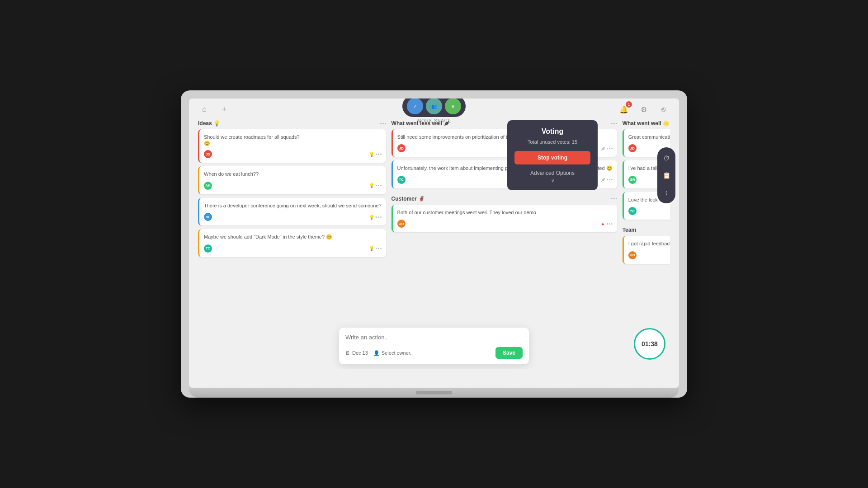  Describe the element at coordinates (348, 353) in the screenshot. I see `calendar-icon: 🗓` at that location.